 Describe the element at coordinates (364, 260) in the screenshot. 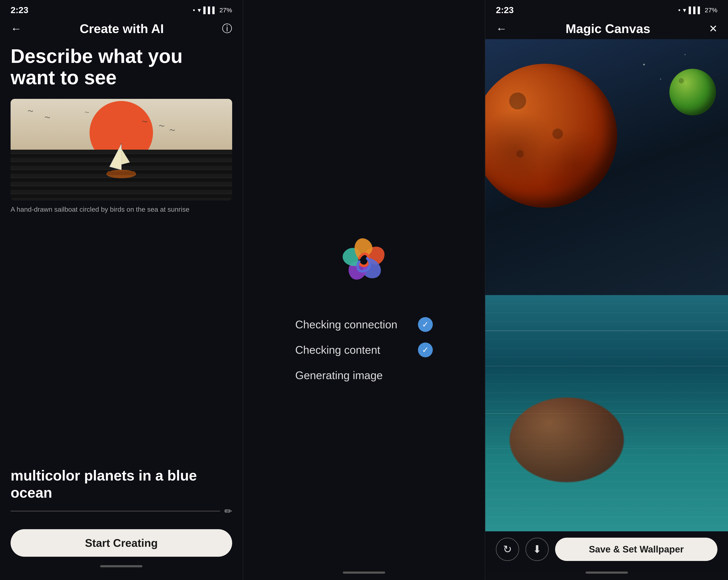

I see `ai-logo` at that location.